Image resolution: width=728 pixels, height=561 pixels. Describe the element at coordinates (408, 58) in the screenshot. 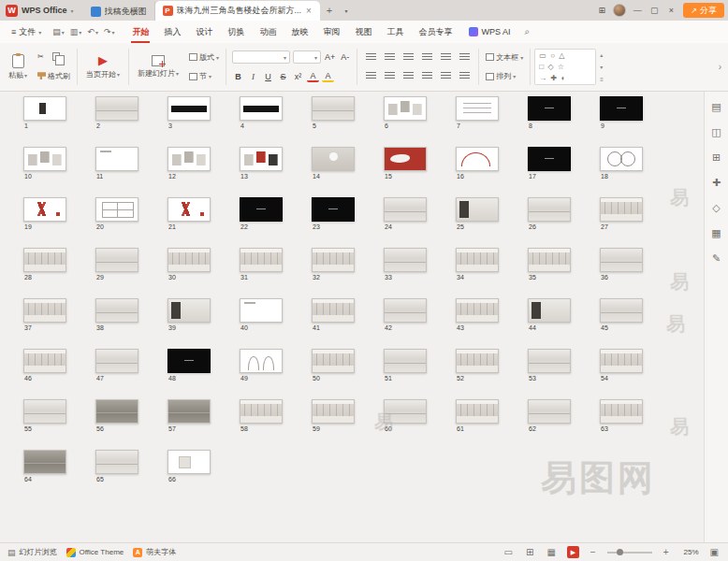

I see `indent-decrease-icon` at that location.